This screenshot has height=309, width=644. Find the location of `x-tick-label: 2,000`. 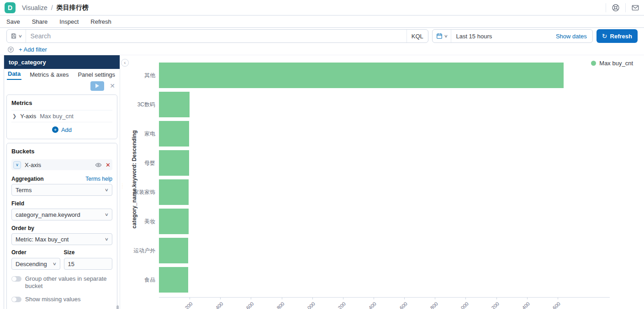

x-tick-label: 2,000 is located at coordinates (463, 305).